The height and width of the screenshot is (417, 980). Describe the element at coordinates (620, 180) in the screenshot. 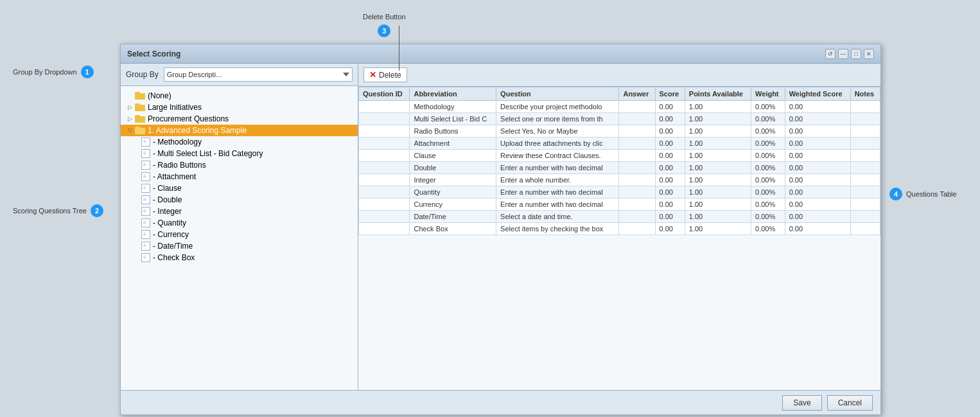

I see `table-row: IntegerEnter a whole number.0.001.000.00…` at that location.